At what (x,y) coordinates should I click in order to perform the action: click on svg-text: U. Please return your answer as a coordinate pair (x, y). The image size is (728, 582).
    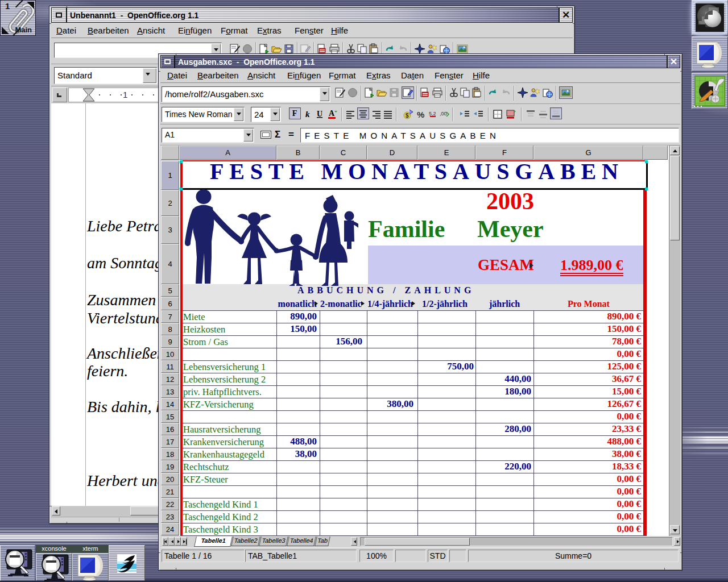
    Looking at the image, I should click on (320, 114).